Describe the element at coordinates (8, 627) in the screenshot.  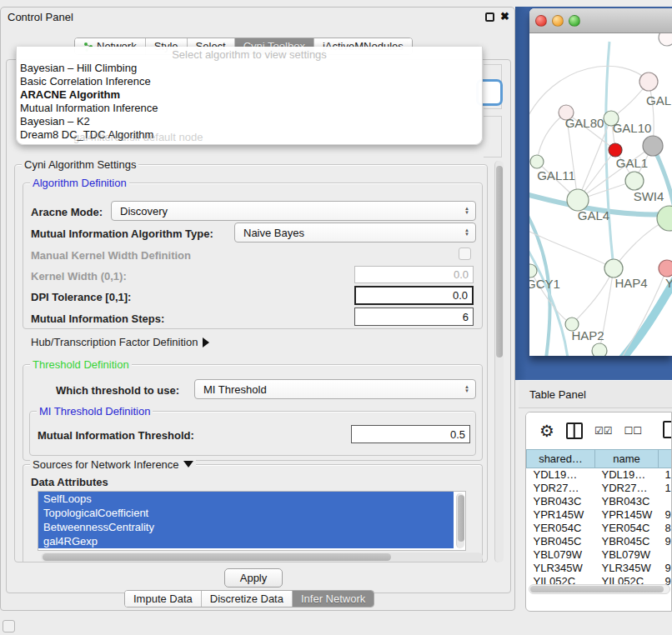
I see `collapsed-panel-icon` at that location.